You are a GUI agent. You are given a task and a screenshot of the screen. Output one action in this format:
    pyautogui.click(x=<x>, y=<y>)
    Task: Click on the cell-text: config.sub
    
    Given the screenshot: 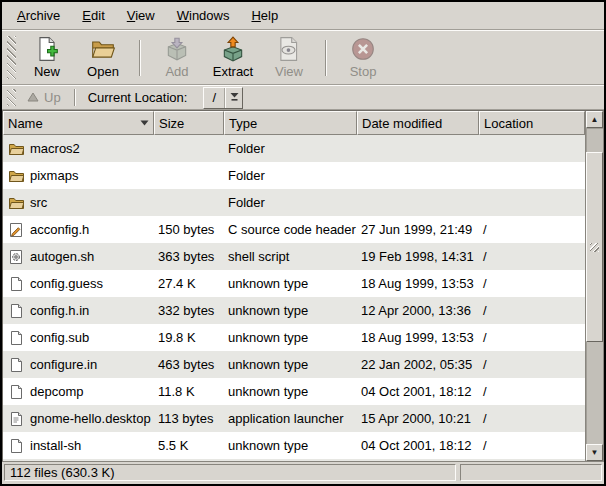 What is the action you would take?
    pyautogui.click(x=60, y=338)
    